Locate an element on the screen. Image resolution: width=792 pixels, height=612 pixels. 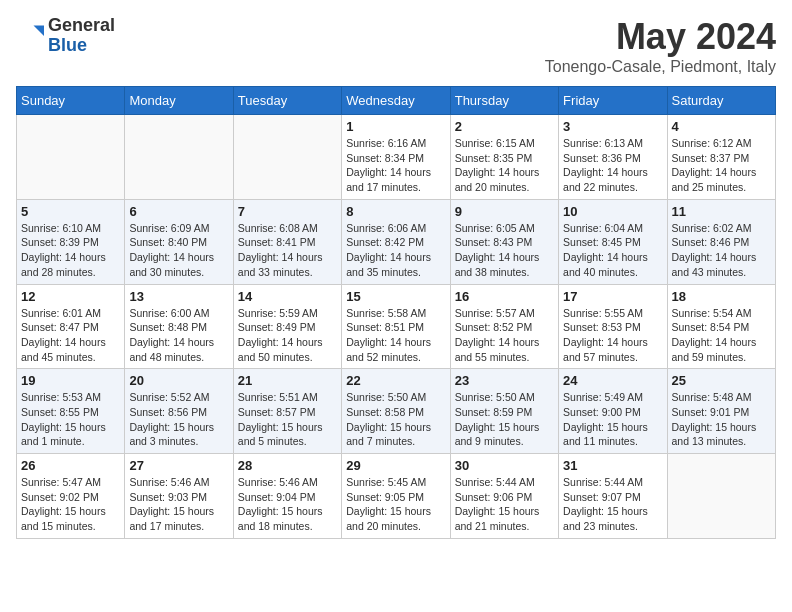
calendar-week-row: 12Sunrise: 6:01 AM Sunset: 8:47 PM Dayli… is located at coordinates (396, 326).